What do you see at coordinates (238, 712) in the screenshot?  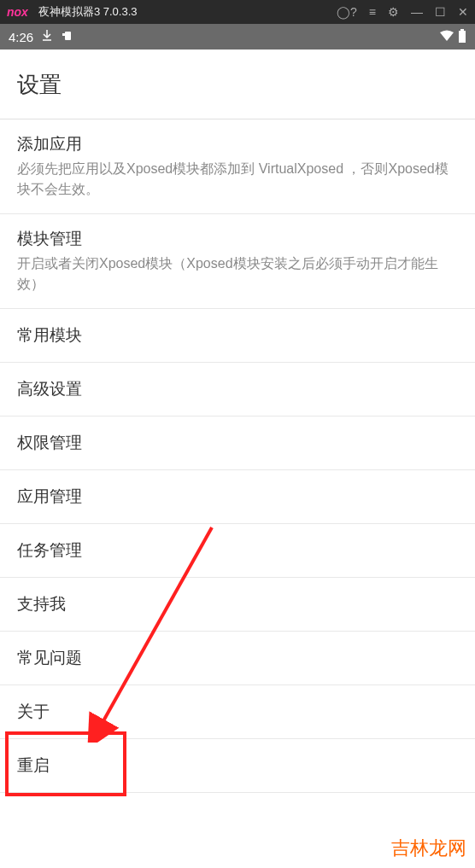 I see `setting-about: 关于` at bounding box center [238, 712].